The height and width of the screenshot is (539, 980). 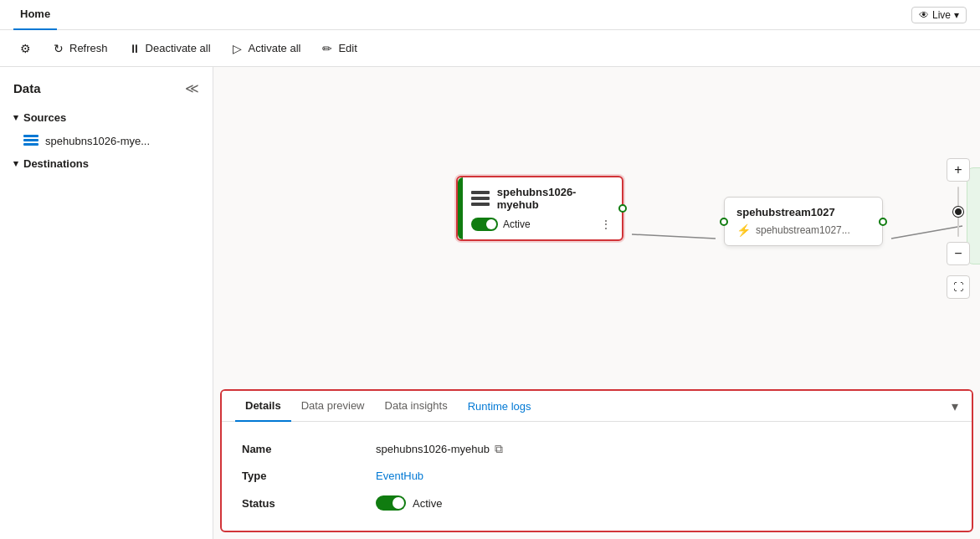 I want to click on active-indicator, so click(x=460, y=208).